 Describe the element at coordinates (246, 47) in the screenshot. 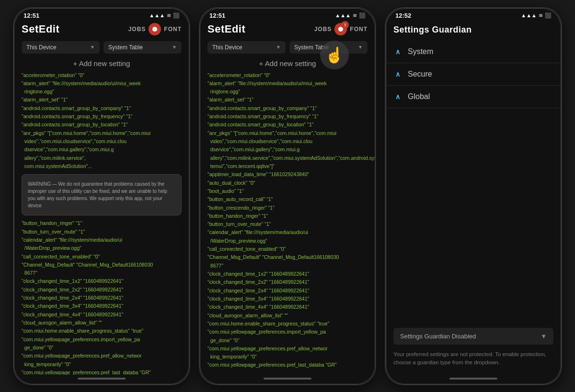

I see `device-dropdown-2: This Device ▼` at that location.